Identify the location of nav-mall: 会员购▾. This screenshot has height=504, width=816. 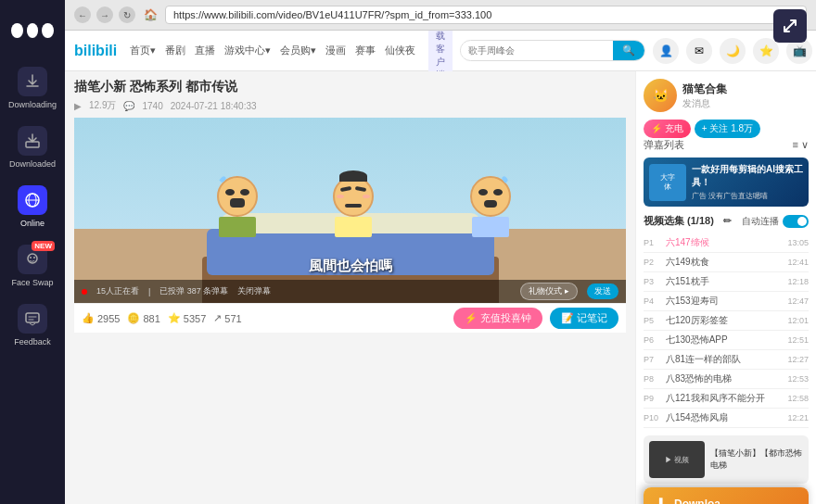
(299, 50).